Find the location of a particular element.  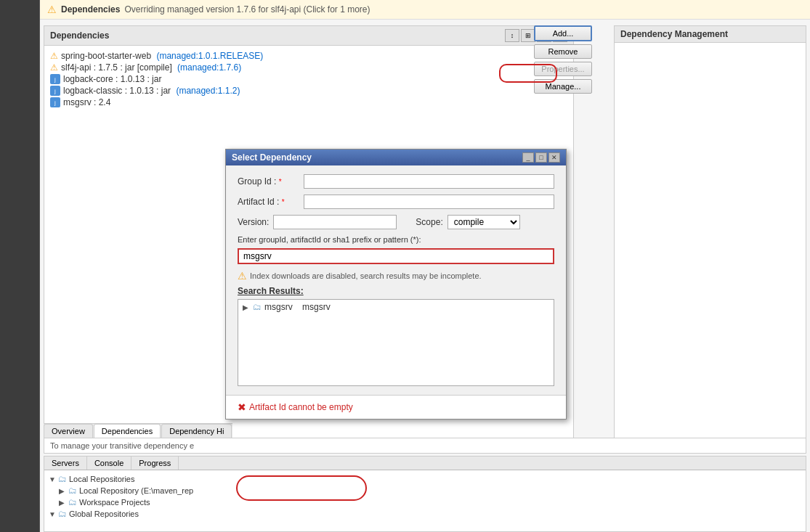

error-icon: ✖ is located at coordinates (242, 407).